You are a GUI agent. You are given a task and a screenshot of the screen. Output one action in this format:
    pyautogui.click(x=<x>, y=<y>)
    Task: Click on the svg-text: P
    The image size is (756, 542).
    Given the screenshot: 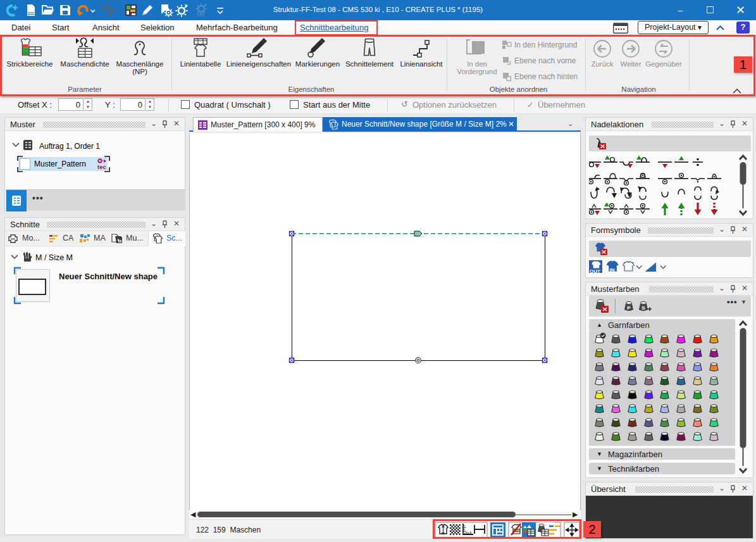 What is the action you would take?
    pyautogui.click(x=629, y=308)
    